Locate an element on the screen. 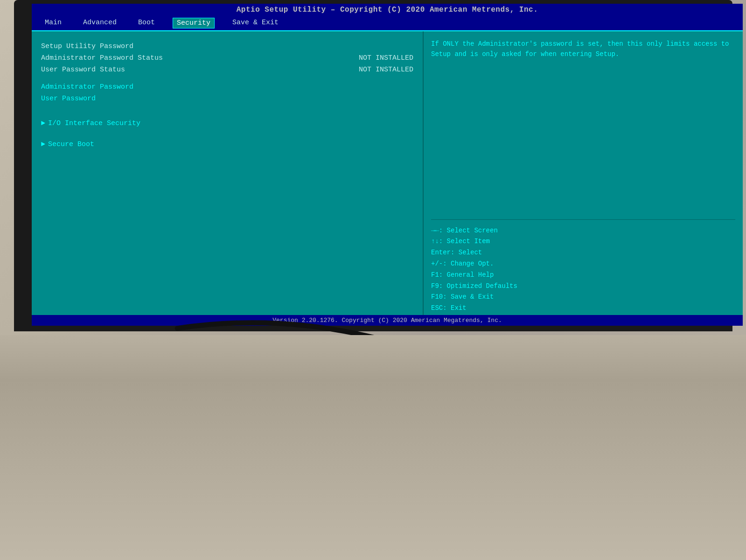  key-help-line: F10: Save & Exit is located at coordinates (583, 297).